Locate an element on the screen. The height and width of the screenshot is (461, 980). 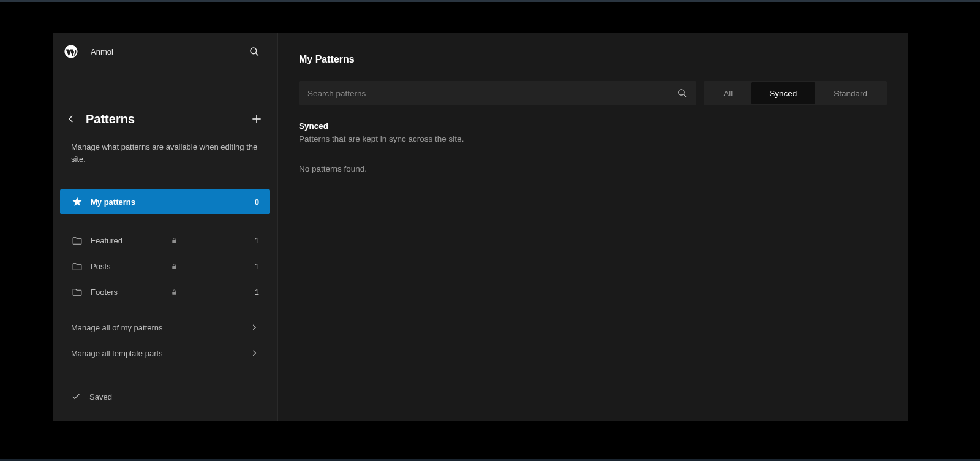
check-icon is located at coordinates (77, 397).